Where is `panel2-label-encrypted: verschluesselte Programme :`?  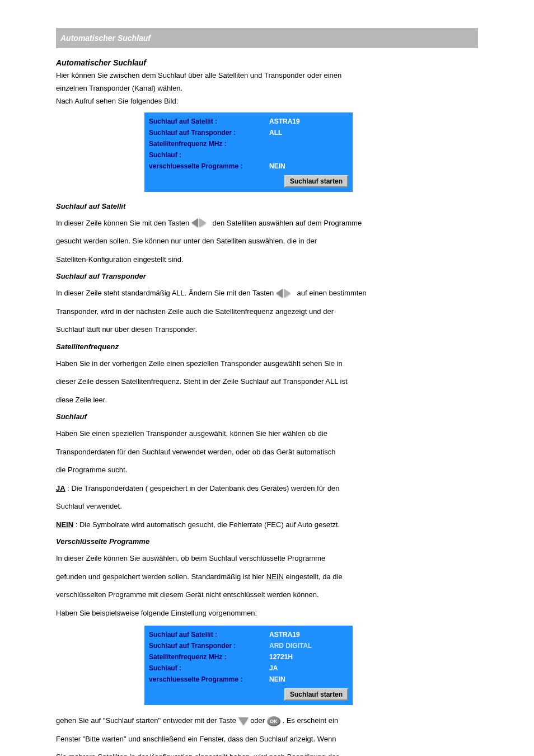
panel2-label-encrypted: verschluesselte Programme : is located at coordinates (209, 679).